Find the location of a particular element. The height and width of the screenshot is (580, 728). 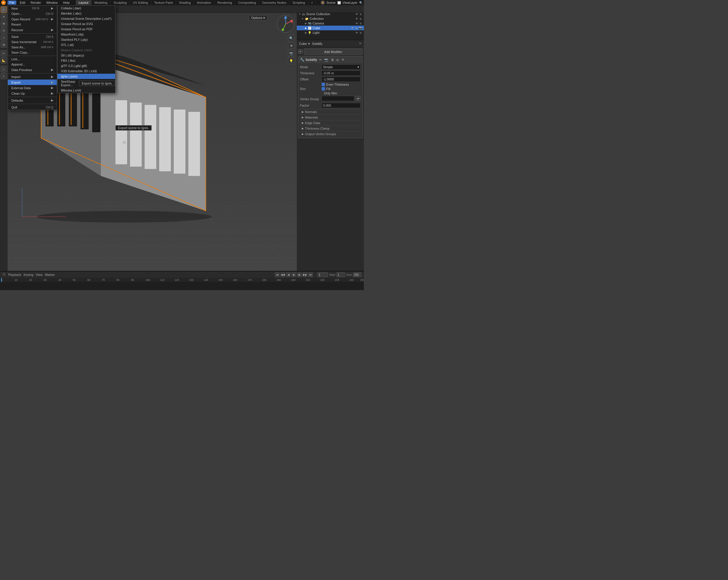

export-stanford-ply: Stanford PLY (.ply) is located at coordinates (86, 40).